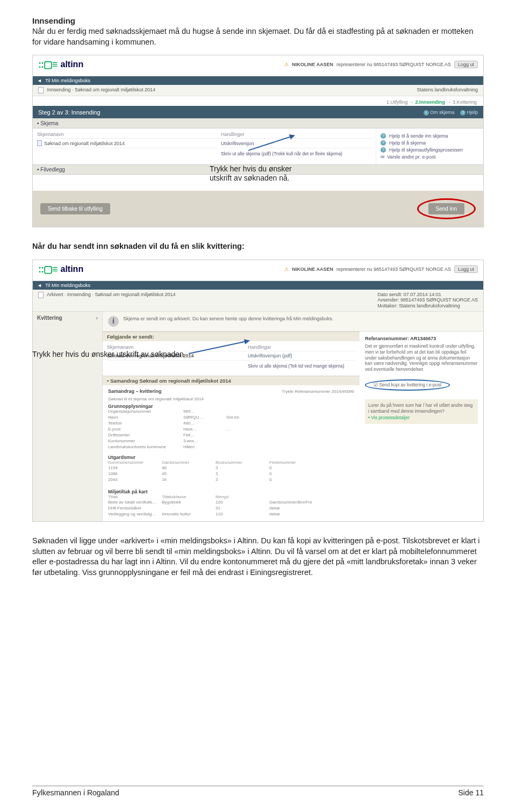 The height and width of the screenshot is (812, 516). What do you see at coordinates (428, 300) in the screenshot?
I see `meta-sender: Avsender: 985147493 SØRQUIST NORGE AS` at bounding box center [428, 300].